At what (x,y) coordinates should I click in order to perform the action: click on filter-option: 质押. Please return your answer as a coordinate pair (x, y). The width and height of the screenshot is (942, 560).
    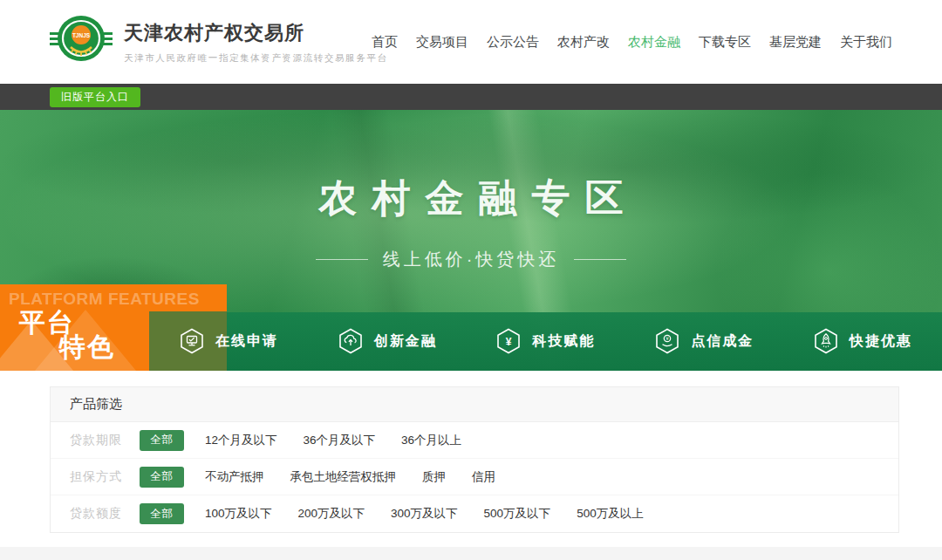
    Looking at the image, I should click on (434, 477).